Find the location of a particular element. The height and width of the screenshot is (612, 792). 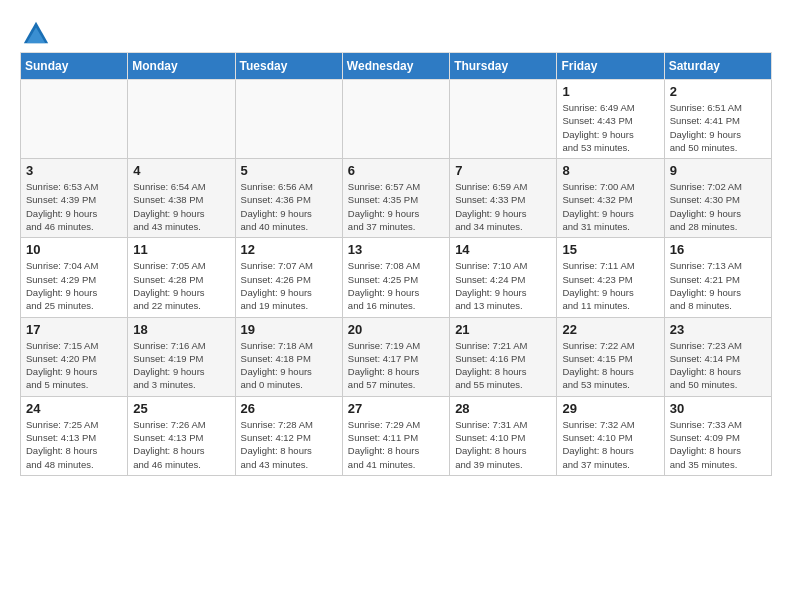

day-info: Sunrise: 7:25 AM Sunset: 4:13 PM Dayligh… is located at coordinates (74, 444).